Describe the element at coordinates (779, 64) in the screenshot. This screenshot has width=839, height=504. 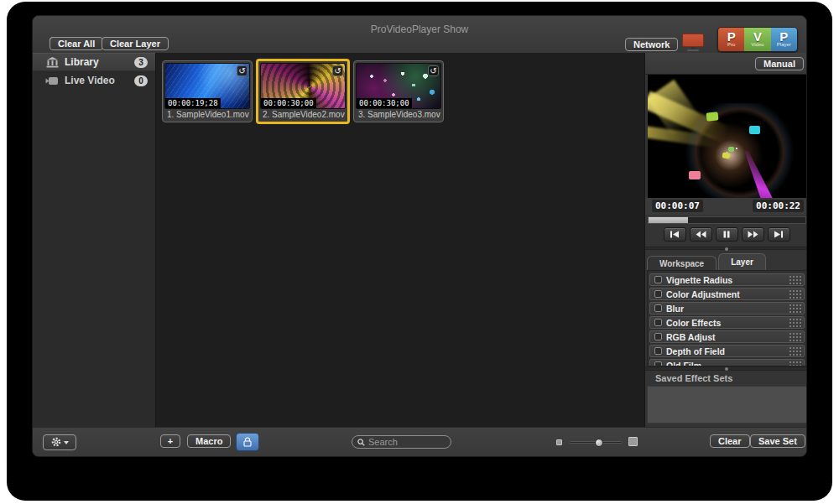
I see `manual-button: Manual` at that location.